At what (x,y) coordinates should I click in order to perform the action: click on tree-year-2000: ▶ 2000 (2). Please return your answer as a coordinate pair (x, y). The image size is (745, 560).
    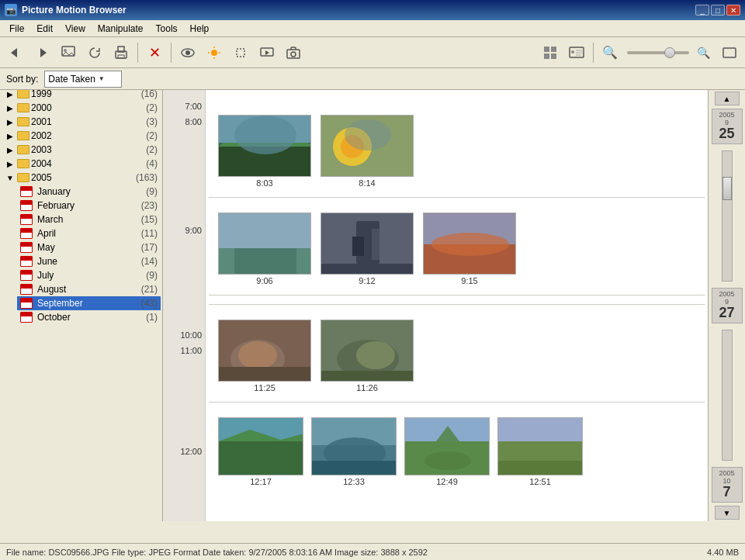
    Looking at the image, I should click on (81, 108).